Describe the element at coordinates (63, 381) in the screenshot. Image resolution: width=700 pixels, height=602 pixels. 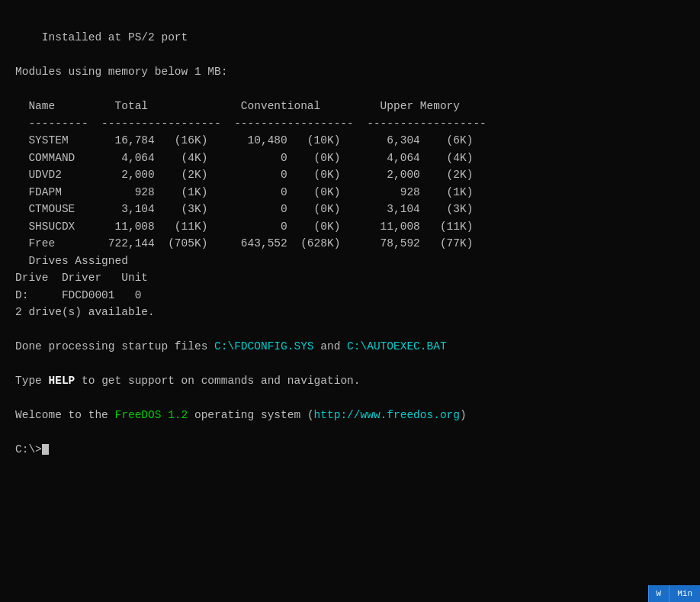
I see `help-keyword: HELP` at that location.